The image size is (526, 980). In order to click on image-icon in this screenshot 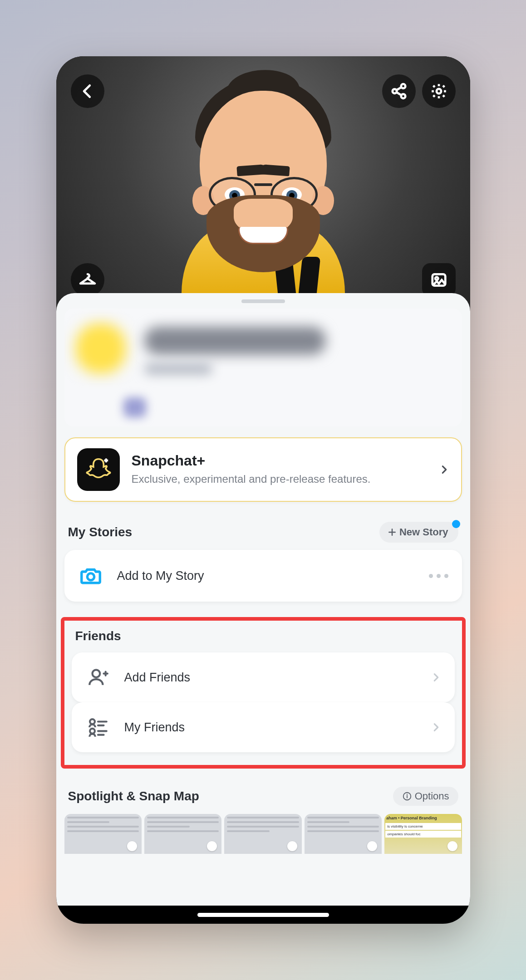, I will do `click(439, 280)`.